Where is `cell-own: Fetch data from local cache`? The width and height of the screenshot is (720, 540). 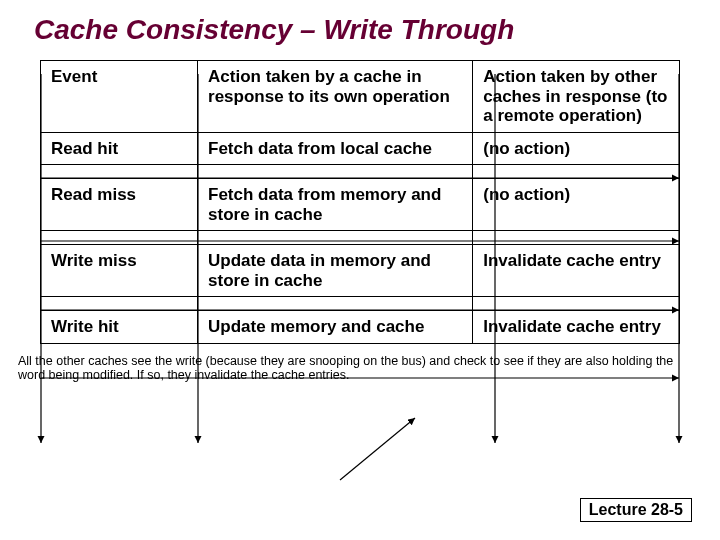
cell-own: Fetch data from local cache is located at coordinates (336, 148).